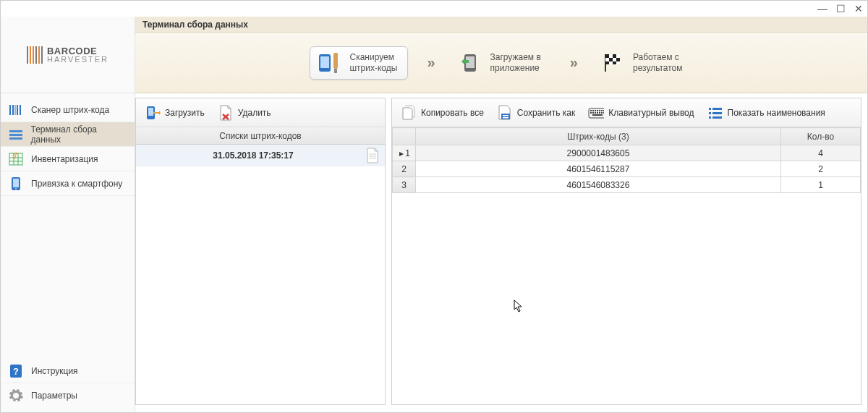  I want to click on barcode-logo-icon, so click(35, 55).